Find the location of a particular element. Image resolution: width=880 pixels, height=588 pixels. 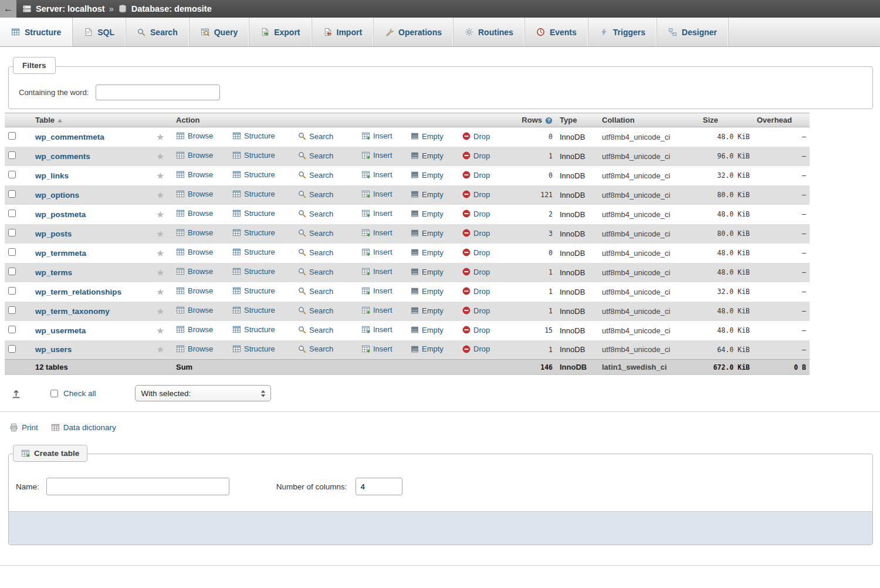

col-header-size: Size is located at coordinates (710, 120).